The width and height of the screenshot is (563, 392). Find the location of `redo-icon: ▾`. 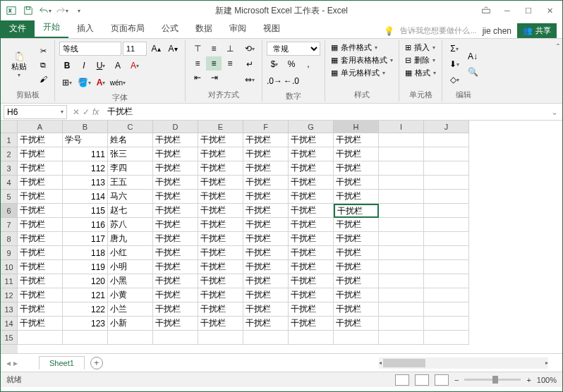

redo-icon: ▾ is located at coordinates (62, 11).